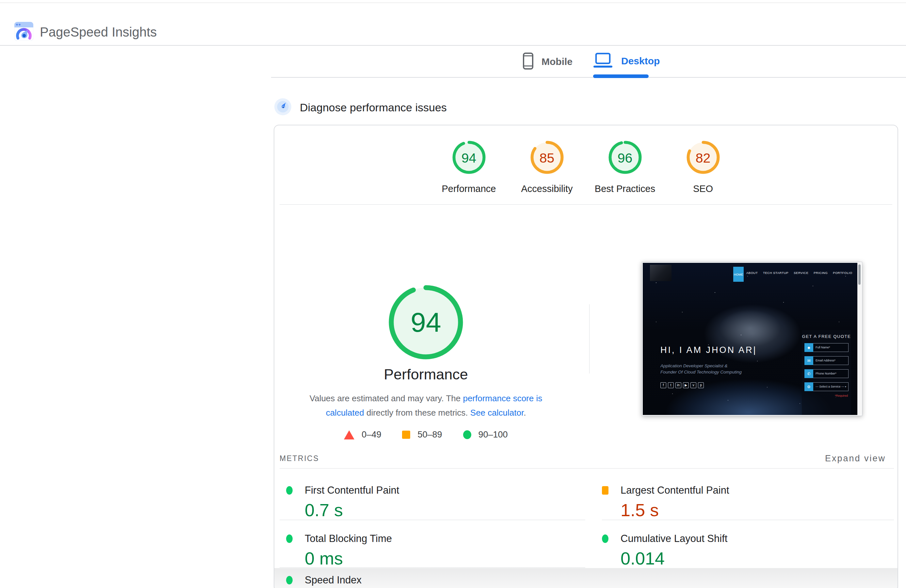 The width and height of the screenshot is (906, 588). I want to click on performance-summary-score: 94, so click(426, 322).